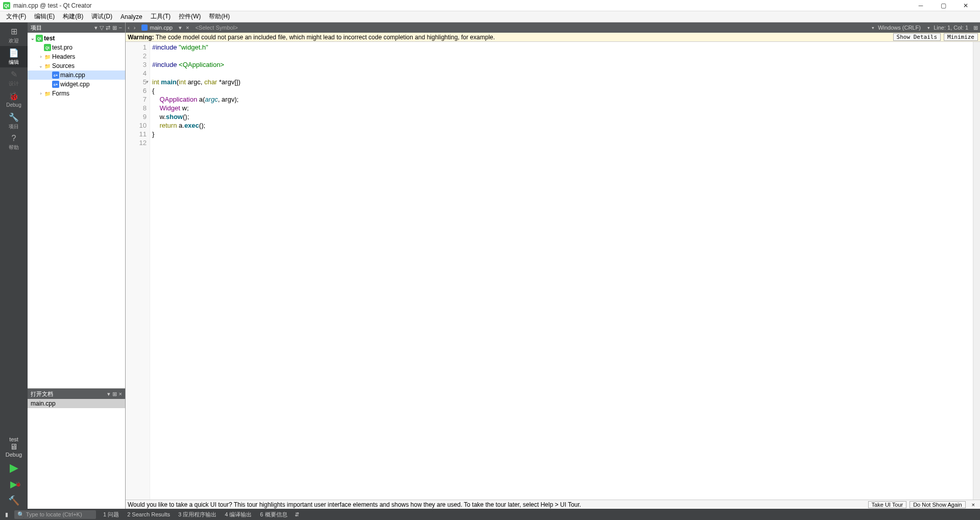 The width and height of the screenshot is (980, 520). Describe the element at coordinates (553, 37) in the screenshot. I see `warning-bar: Warning: The code model could not parse …` at that location.